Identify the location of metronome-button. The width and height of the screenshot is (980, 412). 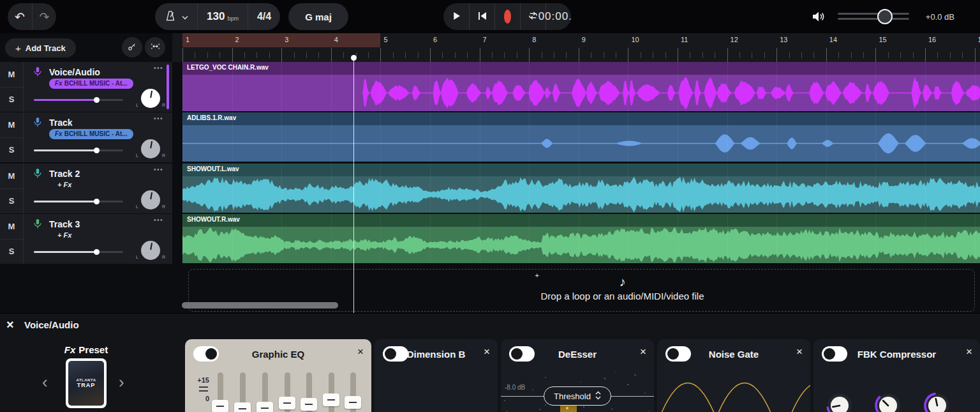
(176, 17).